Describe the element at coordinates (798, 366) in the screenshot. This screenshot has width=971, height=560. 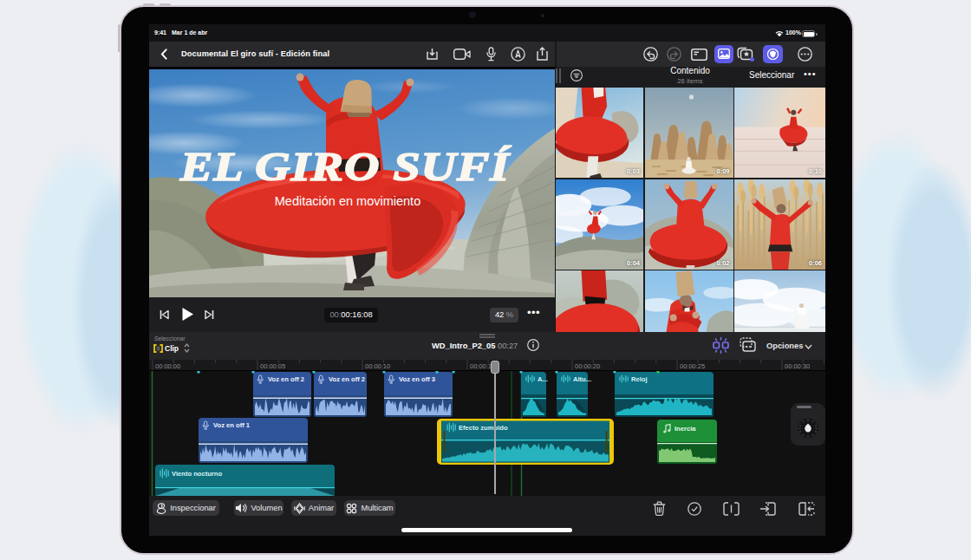
I see `svg-text: 00:00:30` at that location.